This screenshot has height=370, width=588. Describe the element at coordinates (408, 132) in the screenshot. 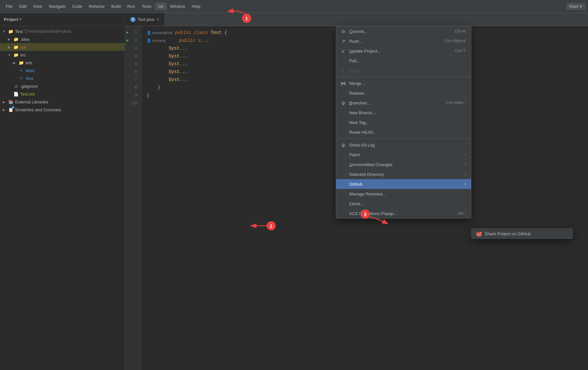

I see `menu-label-reset-head: Reset HEAD...` at that location.